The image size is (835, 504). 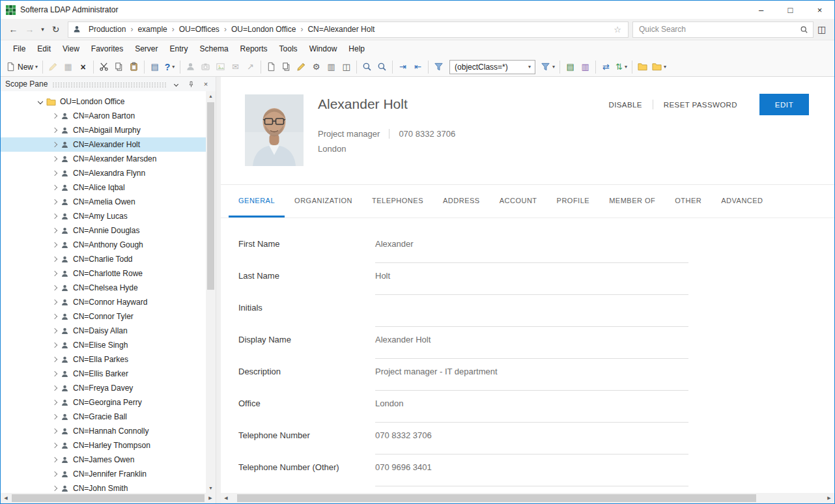 I want to click on duplicate-entry-icon, so click(x=287, y=67).